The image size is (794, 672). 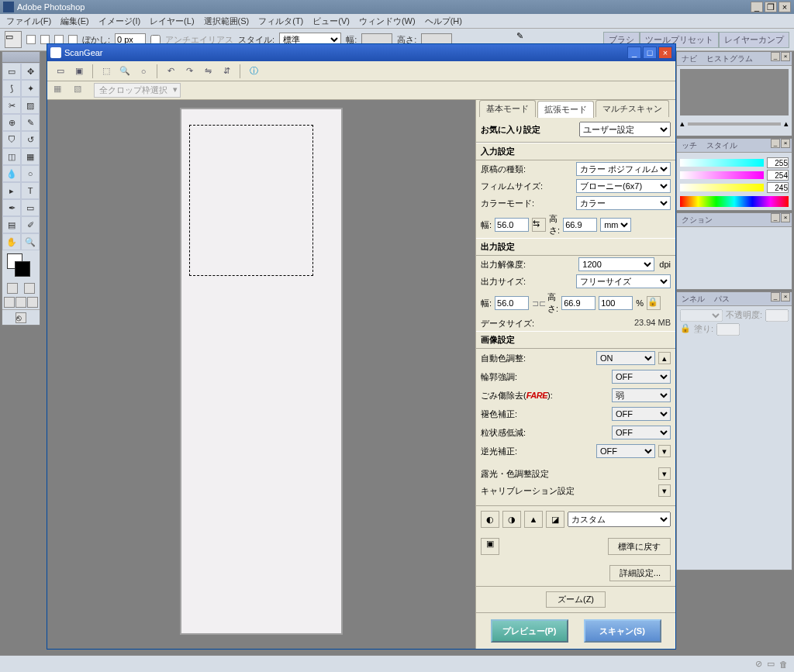 I want to click on tone-contrast-icon: ◑, so click(x=512, y=519).